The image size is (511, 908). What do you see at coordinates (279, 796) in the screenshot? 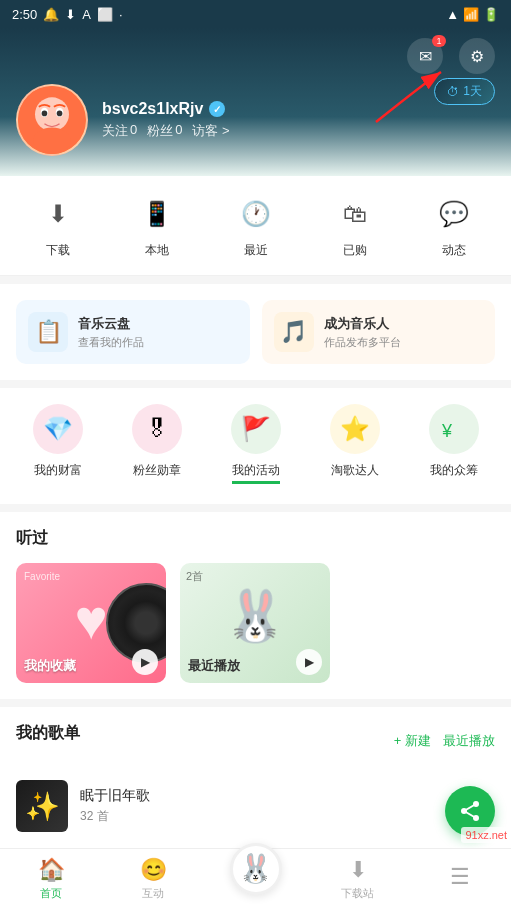
I see `playlist-name: 眠于旧年歌` at bounding box center [279, 796].